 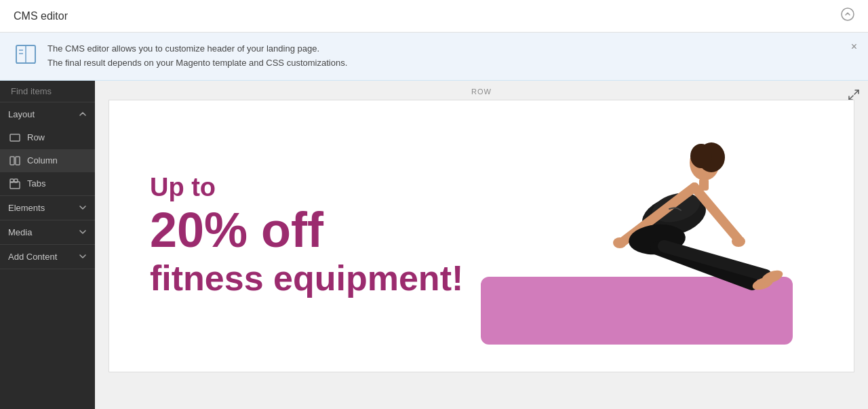 I want to click on row-label: ROW, so click(x=481, y=92).